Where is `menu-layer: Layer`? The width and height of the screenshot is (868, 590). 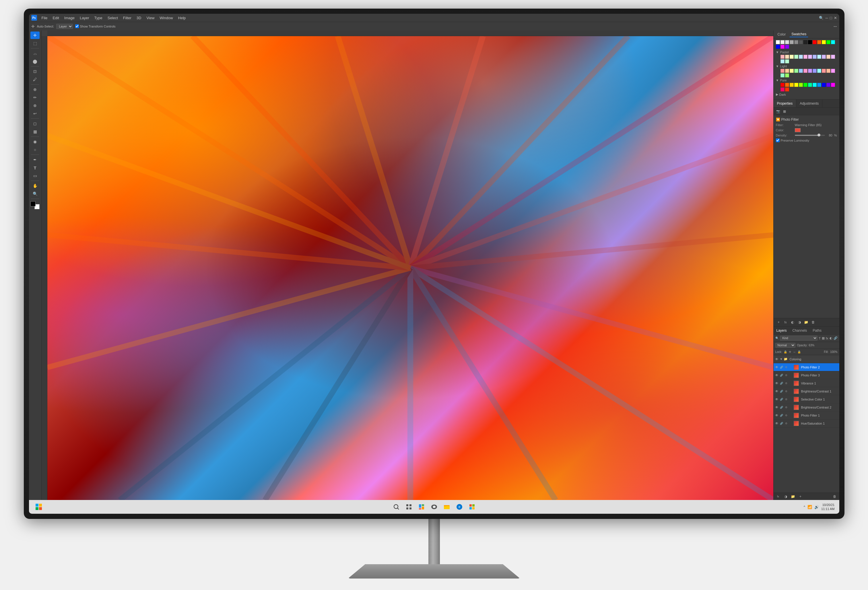 menu-layer: Layer is located at coordinates (84, 18).